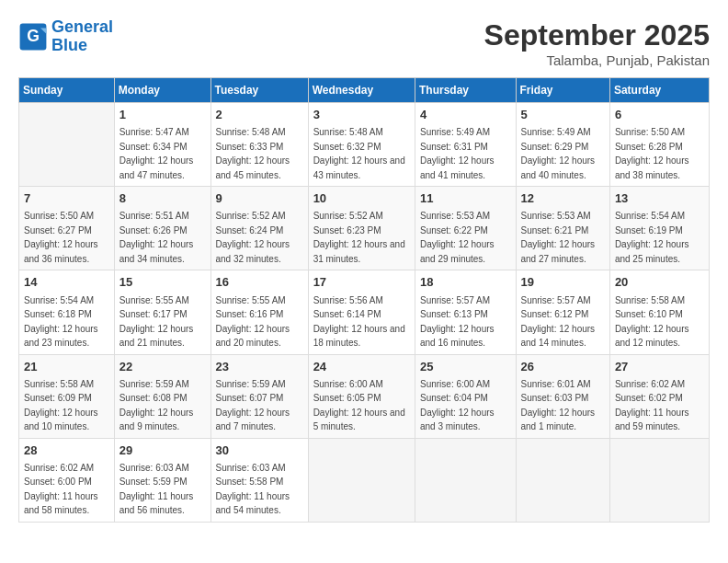  I want to click on day-info: Sunrise: 5:56 AMSunset: 6:14 PMDaylight:…, so click(359, 322).